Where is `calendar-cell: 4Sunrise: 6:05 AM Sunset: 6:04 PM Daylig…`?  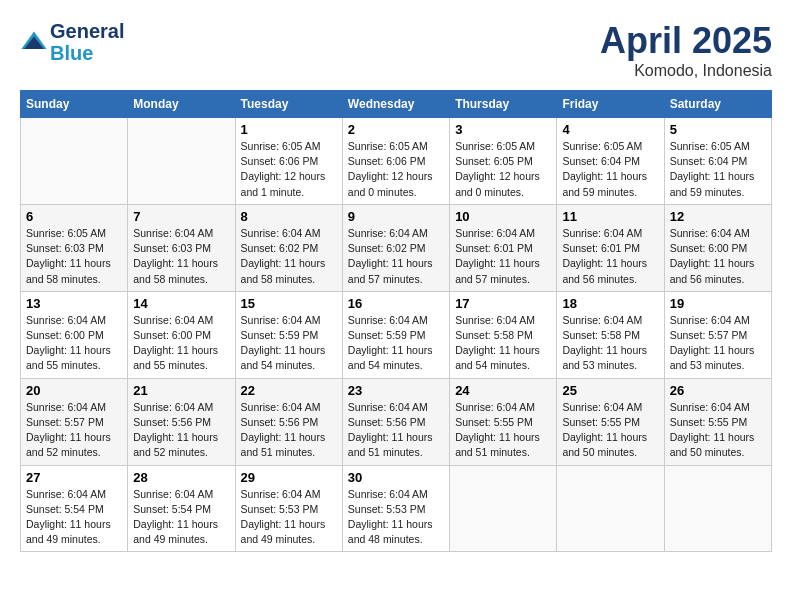 calendar-cell: 4Sunrise: 6:05 AM Sunset: 6:04 PM Daylig… is located at coordinates (610, 162).